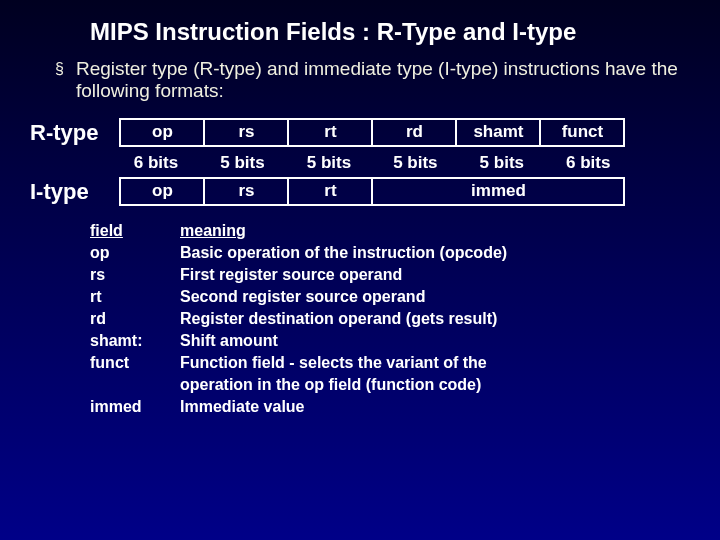 Image resolution: width=720 pixels, height=540 pixels. I want to click on slide-title: MIPS Instruction Fields : R-Type and I-t…, so click(360, 27).